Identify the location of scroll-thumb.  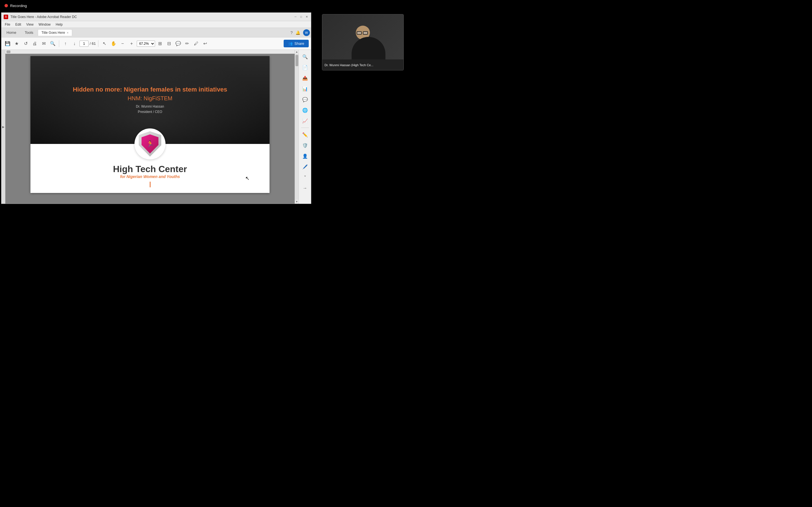
(297, 60).